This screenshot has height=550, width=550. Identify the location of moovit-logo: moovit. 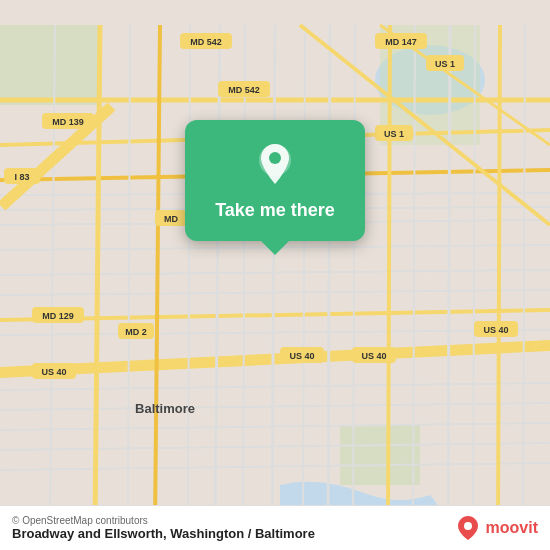
(496, 528).